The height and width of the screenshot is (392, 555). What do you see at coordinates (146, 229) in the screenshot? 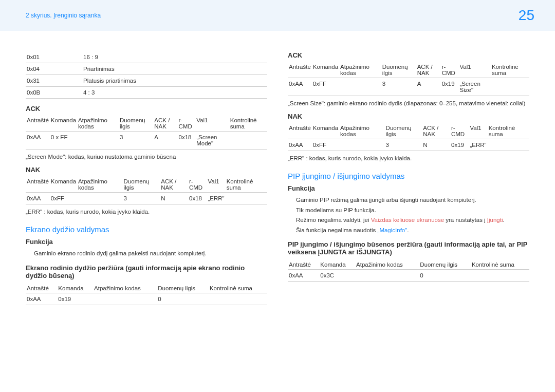
I see `size-control-title: Ekrano dydžio valdymas` at bounding box center [146, 229].